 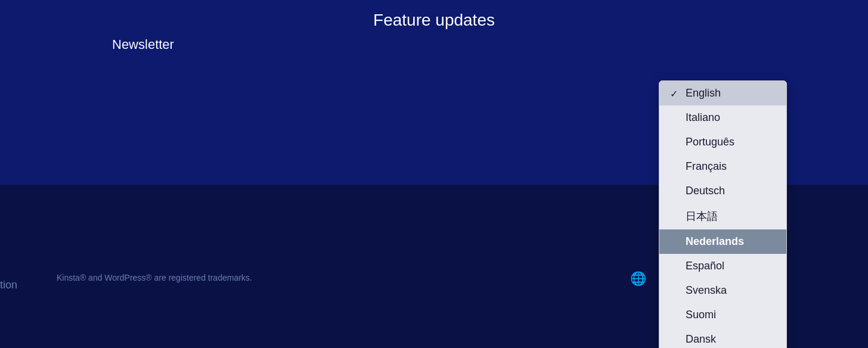 I want to click on newsletter-label: Newsletter, so click(x=143, y=45).